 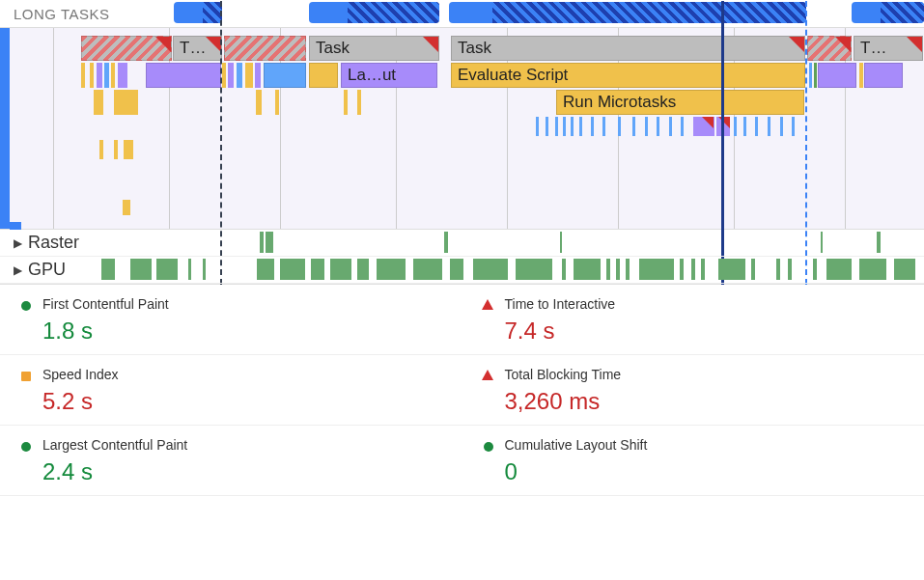 I want to click on yellow-bar, so click(x=323, y=75).